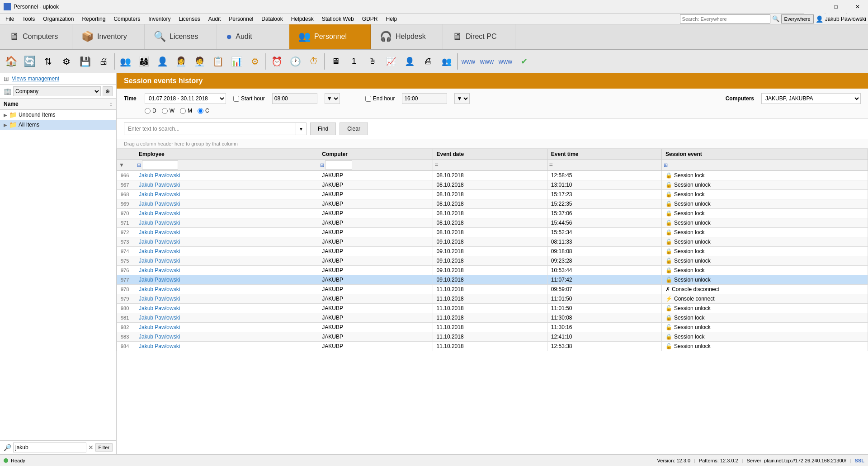 This screenshot has width=868, height=466. I want to click on tab-helpdesk: 🎧 Helpdesk, so click(407, 37).